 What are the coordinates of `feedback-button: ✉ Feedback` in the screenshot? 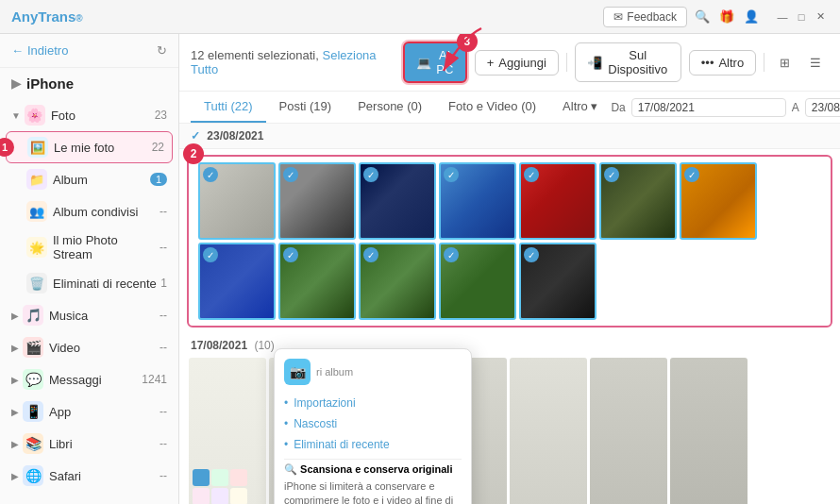 It's located at (646, 17).